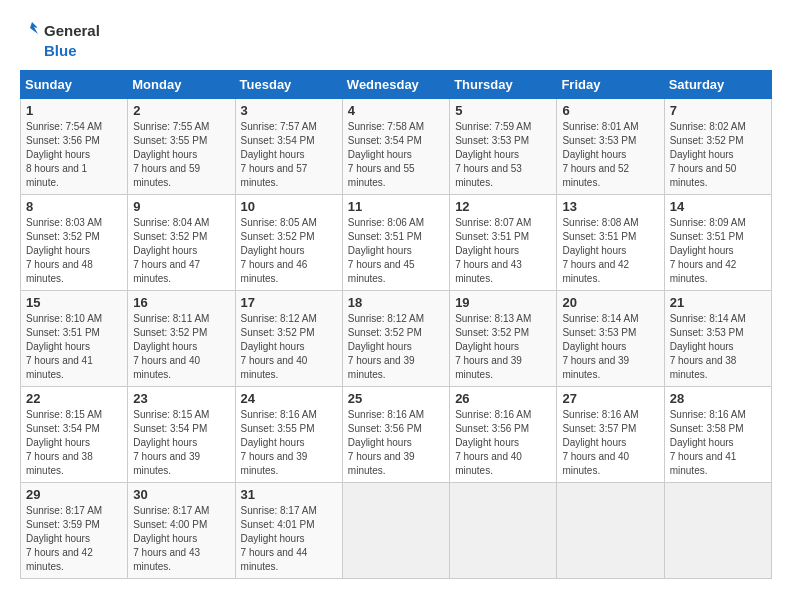 Image resolution: width=792 pixels, height=612 pixels. What do you see at coordinates (610, 302) in the screenshot?
I see `day-number: 20` at bounding box center [610, 302].